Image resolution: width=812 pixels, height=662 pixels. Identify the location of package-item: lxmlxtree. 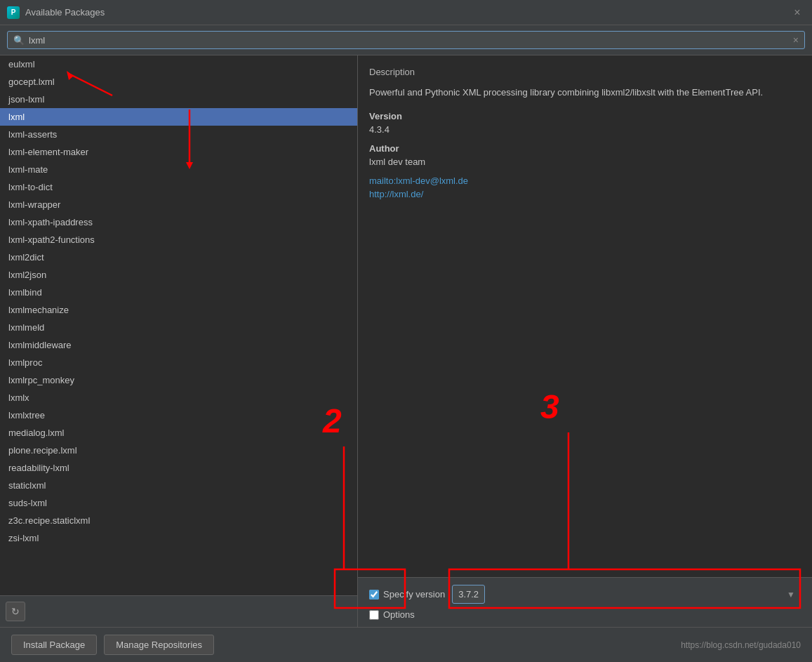
(178, 416).